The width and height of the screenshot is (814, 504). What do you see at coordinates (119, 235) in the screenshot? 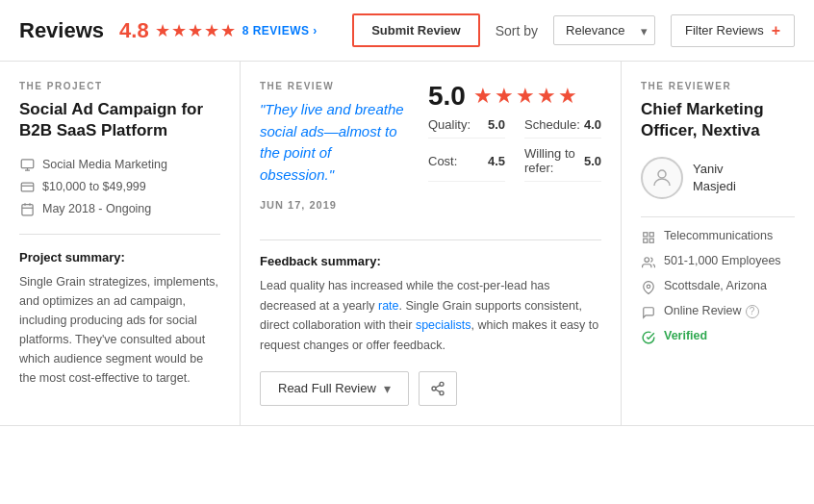
I see `project-divider` at bounding box center [119, 235].